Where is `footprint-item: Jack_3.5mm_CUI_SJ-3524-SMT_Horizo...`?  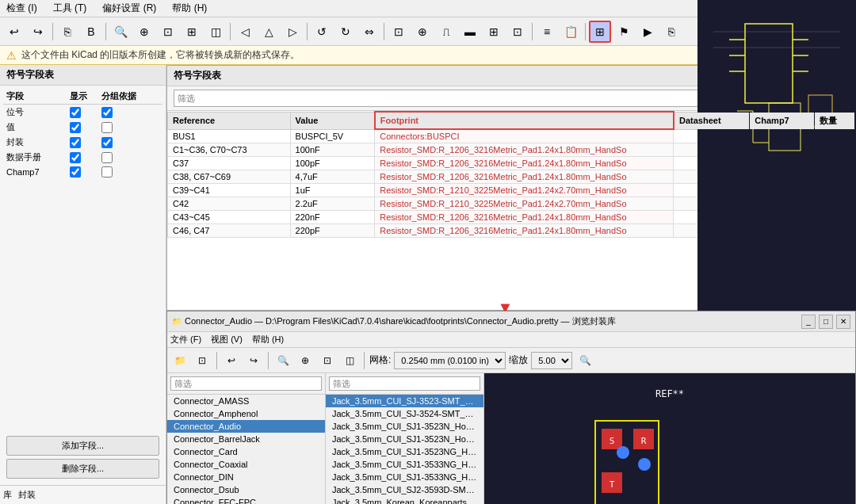
footprint-item: Jack_3.5mm_CUI_SJ-3524-SMT_Horizo... is located at coordinates (404, 414).